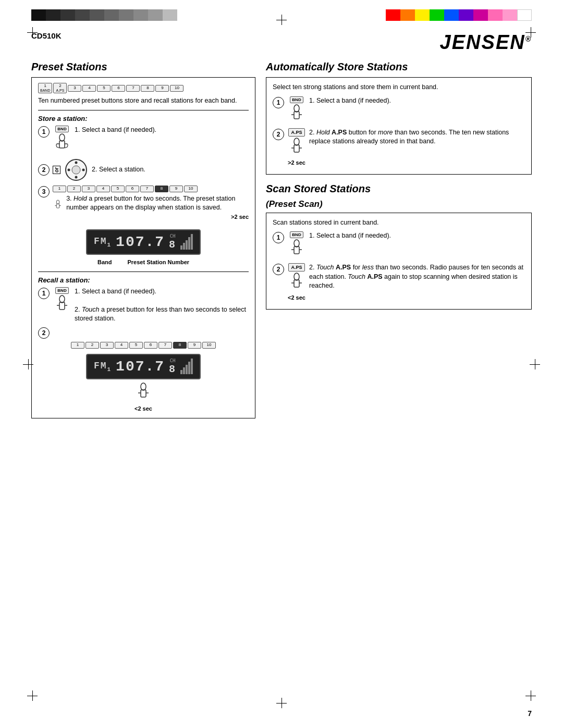  What do you see at coordinates (143, 247) in the screenshot?
I see `display-area: FM1 107.7 CH 8` at bounding box center [143, 247].